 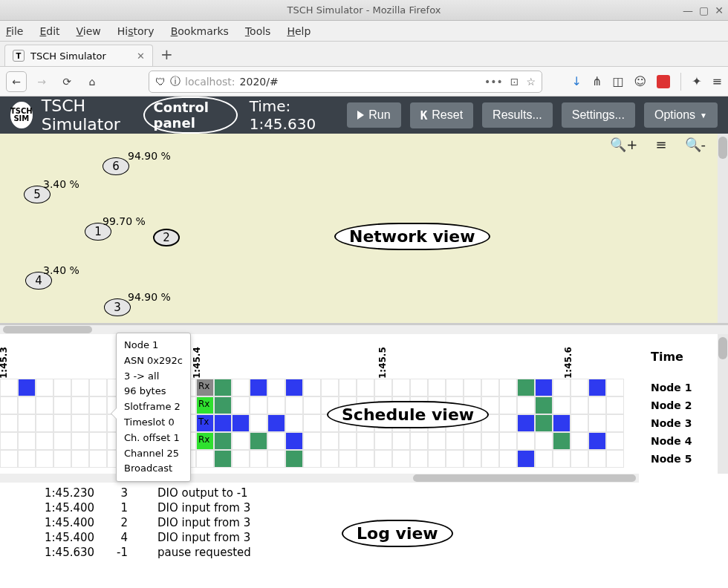 I want to click on sidebar-icon: ◫, so click(x=618, y=82).